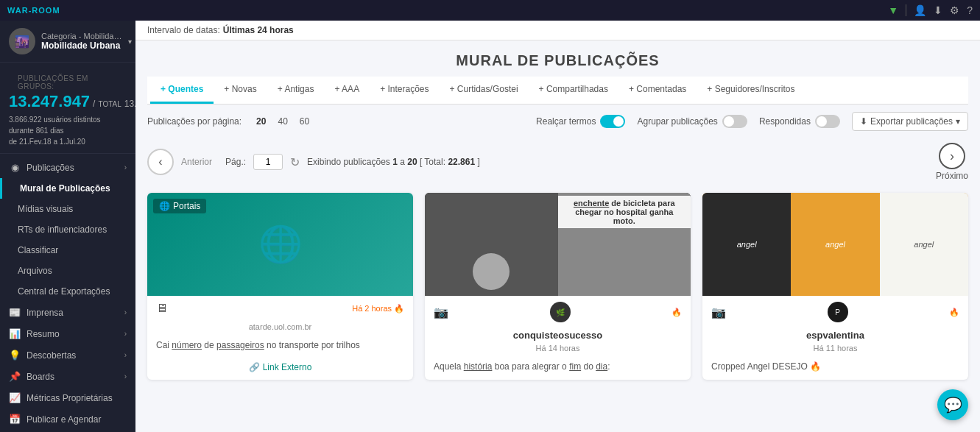 The image size is (980, 432). I want to click on card-meta-portais: 🖥 Há 2 horas 🔥, so click(280, 308).